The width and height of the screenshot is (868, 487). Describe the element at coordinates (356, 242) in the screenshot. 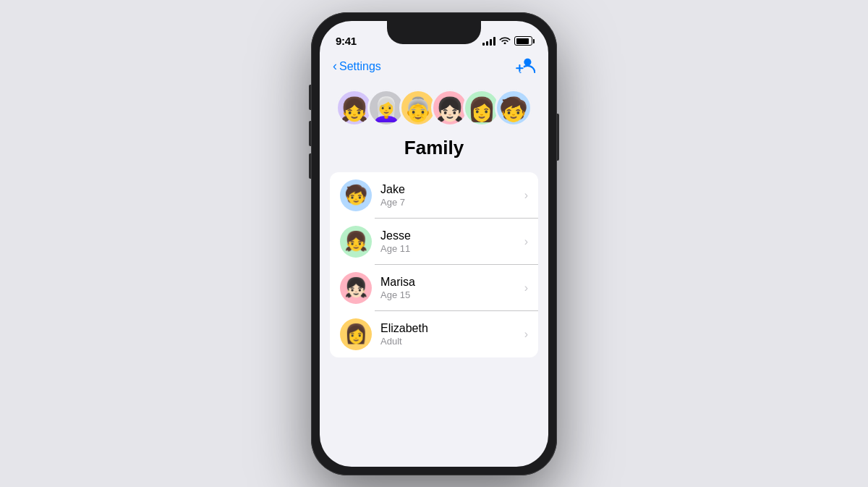

I see `member-avatar-jesse: 👧` at that location.